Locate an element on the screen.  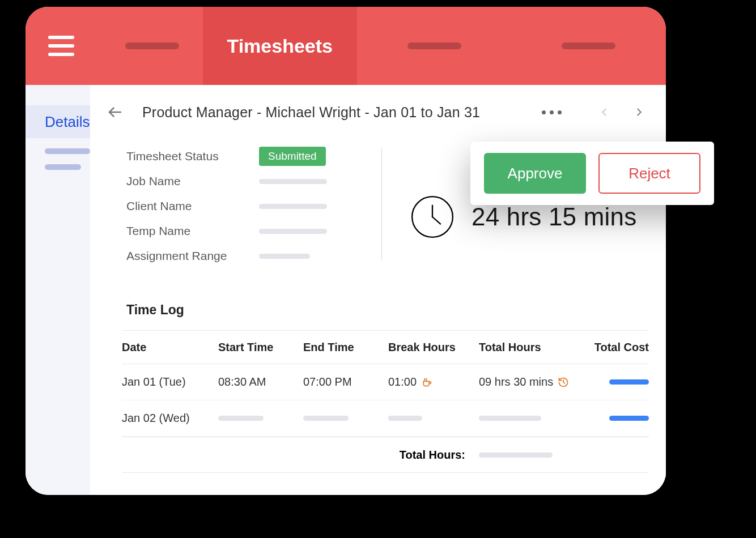
cell-start: 08:30 AM is located at coordinates (261, 382).